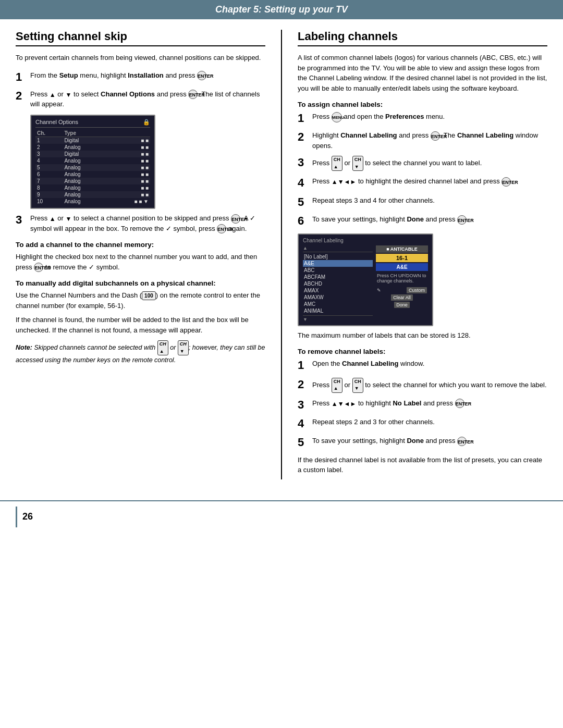 Image resolution: width=563 pixels, height=728 pixels. What do you see at coordinates (93, 123) in the screenshot?
I see `screen-title-bar: Channel Options 🔒` at bounding box center [93, 123].